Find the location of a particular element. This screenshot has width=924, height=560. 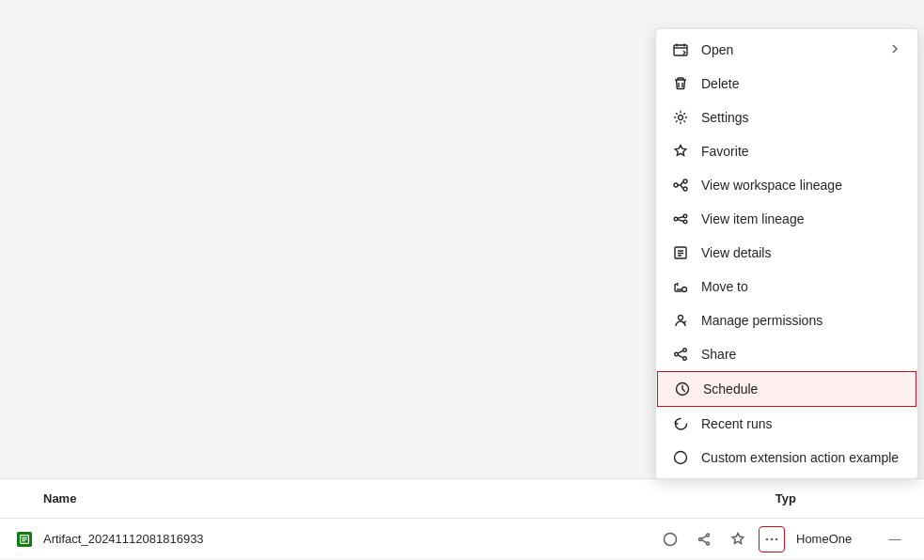

item-lineage-icon is located at coordinates (681, 219).